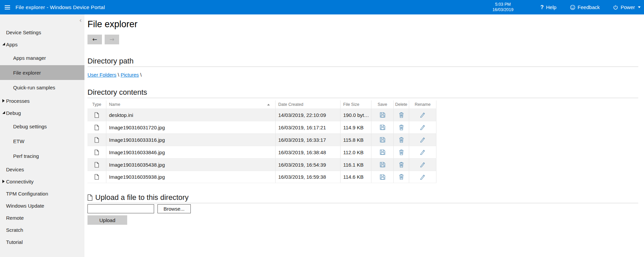 The image size is (644, 257). I want to click on sidebar-item-file-explorer: File explorer, so click(42, 73).